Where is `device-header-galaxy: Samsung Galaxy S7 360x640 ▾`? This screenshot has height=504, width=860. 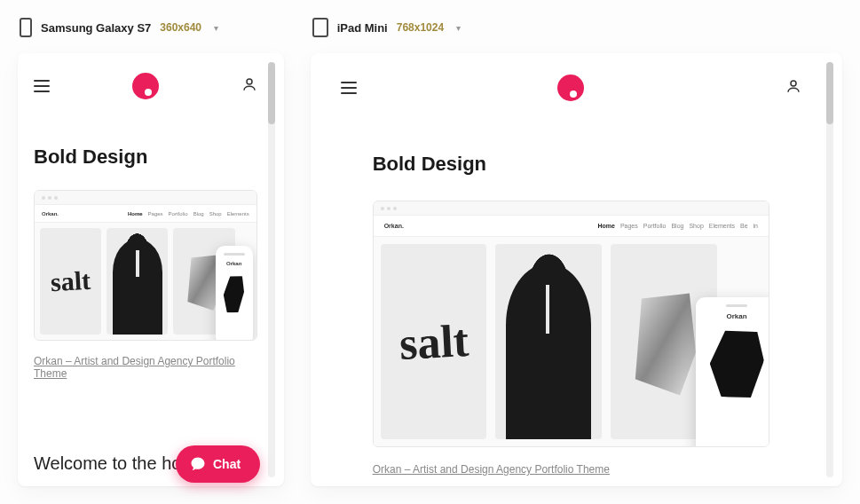
device-header-galaxy: Samsung Galaxy S7 360x640 ▾ is located at coordinates (151, 28).